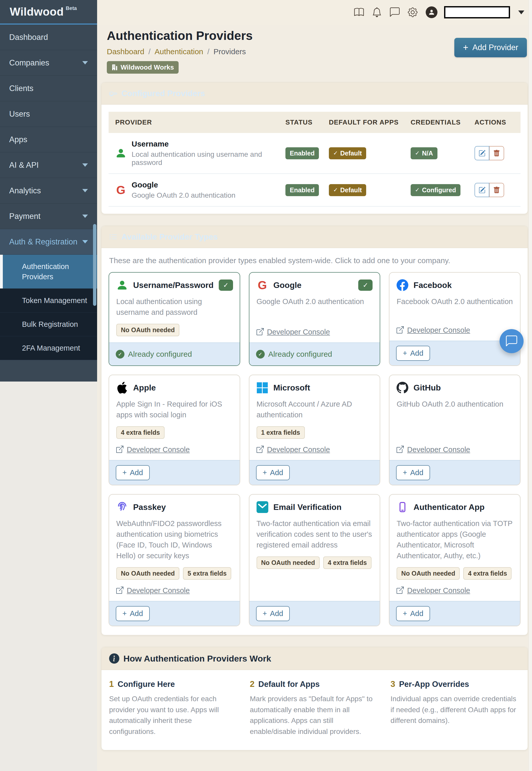  I want to click on section-title: Configured Providers, so click(163, 93).